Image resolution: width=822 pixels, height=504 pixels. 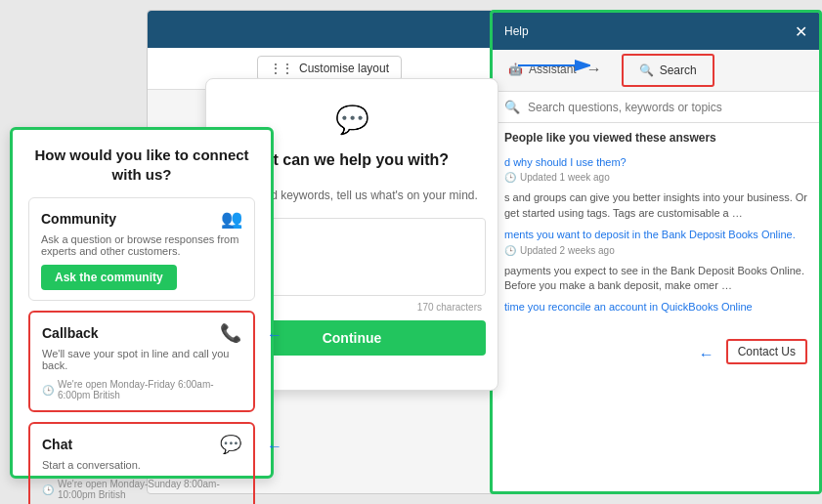 What do you see at coordinates (656, 138) in the screenshot?
I see `section-title: People like you viewed these answers` at bounding box center [656, 138].